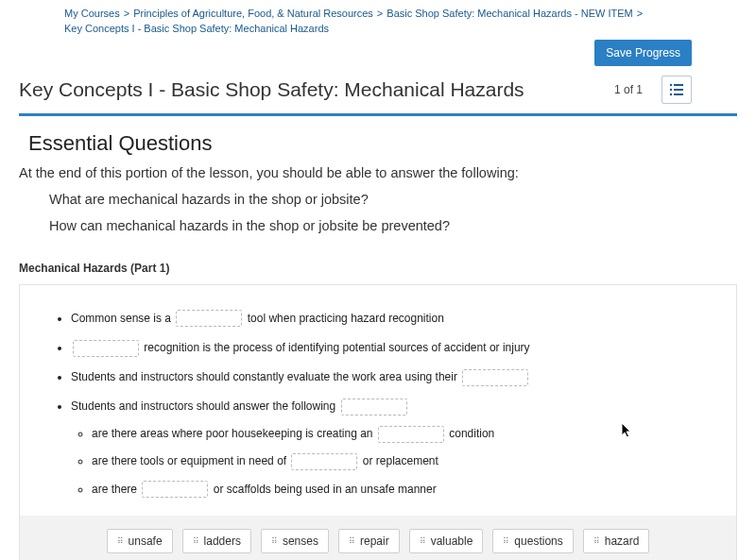  Describe the element at coordinates (253, 13) in the screenshot. I see `breadcrumb-link: Principles of Agriculture, Food, & Natur…` at that location.